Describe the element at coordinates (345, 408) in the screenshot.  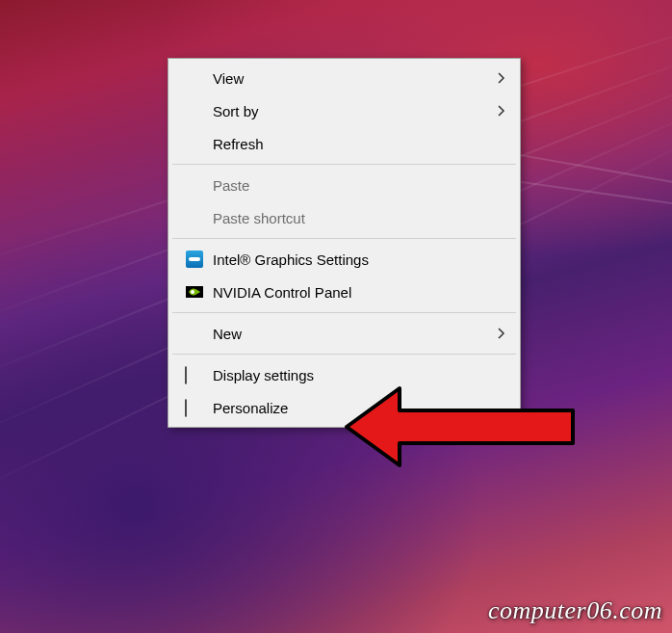
I see `menu-item-personalize: Personalize` at that location.